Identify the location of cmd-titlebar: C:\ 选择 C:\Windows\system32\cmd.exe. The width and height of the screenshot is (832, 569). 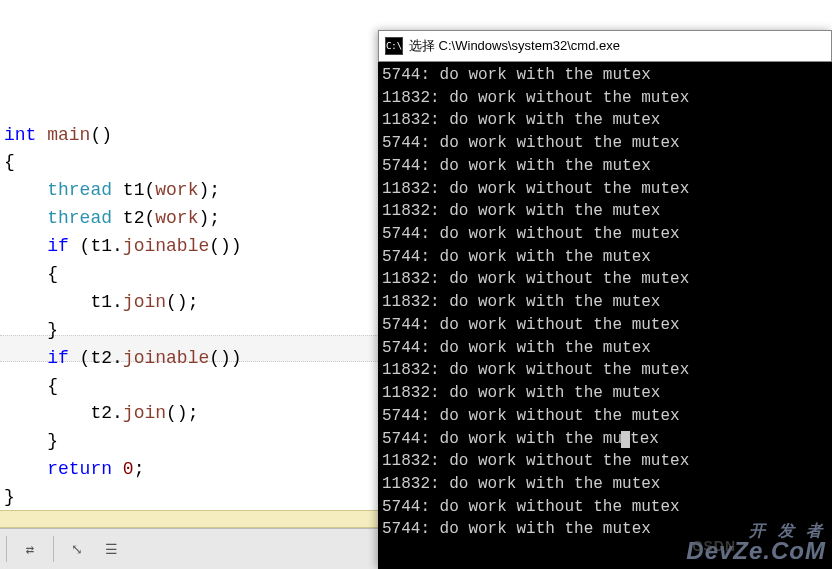
(605, 46).